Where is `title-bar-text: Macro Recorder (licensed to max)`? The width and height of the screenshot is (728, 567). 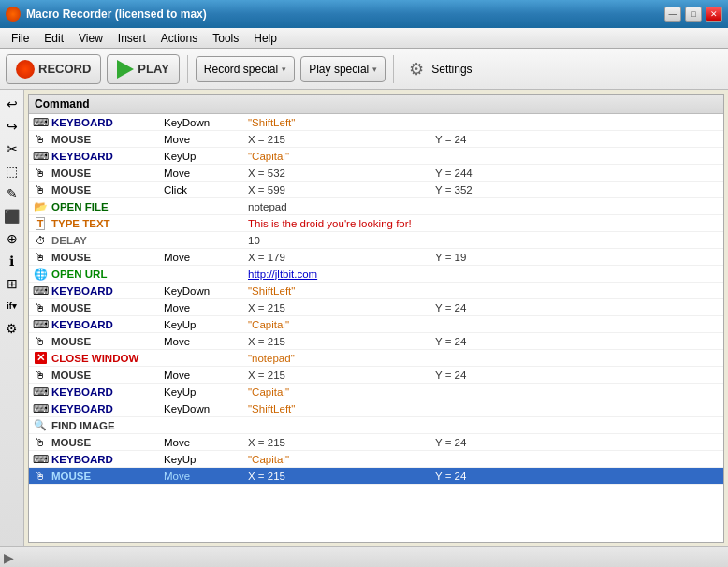
title-bar-text: Macro Recorder (licensed to max) is located at coordinates (345, 14).